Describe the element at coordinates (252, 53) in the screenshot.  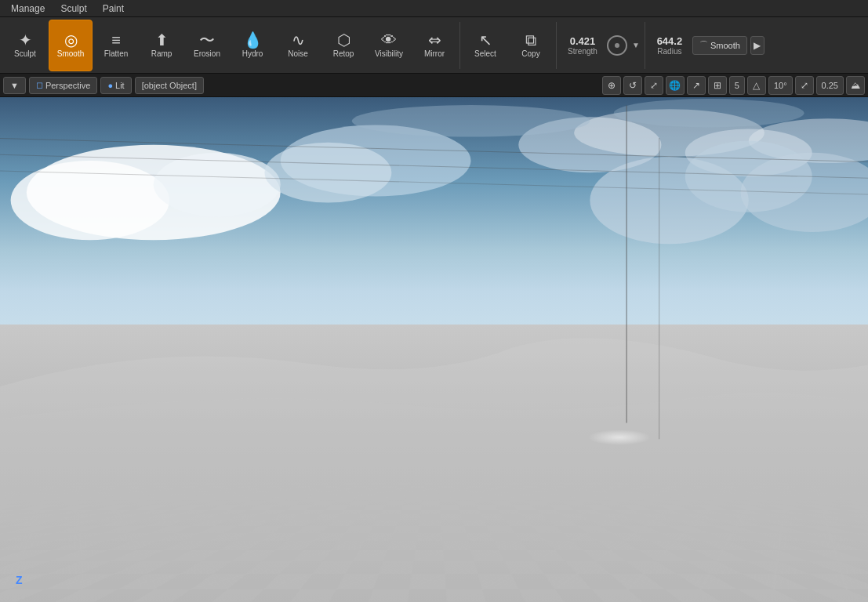
I see `hydro-label: Hydro` at that location.